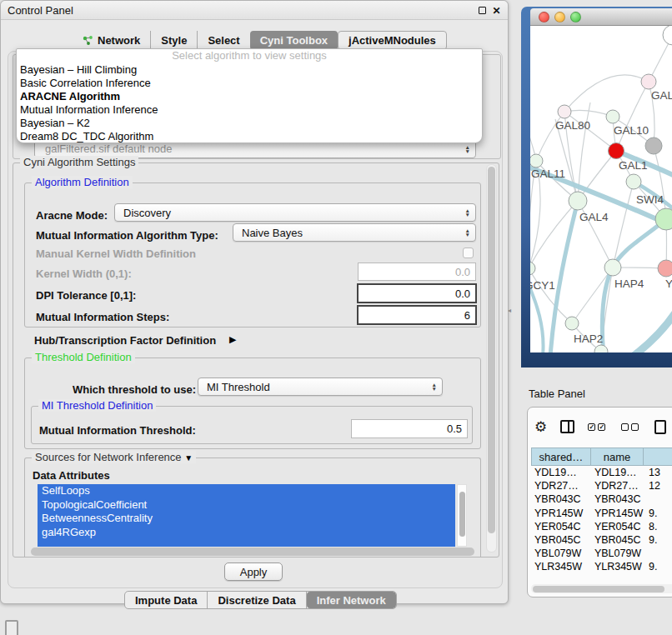  What do you see at coordinates (113, 457) in the screenshot?
I see `sources-group-title: Sources for Network Inference ▼` at bounding box center [113, 457].